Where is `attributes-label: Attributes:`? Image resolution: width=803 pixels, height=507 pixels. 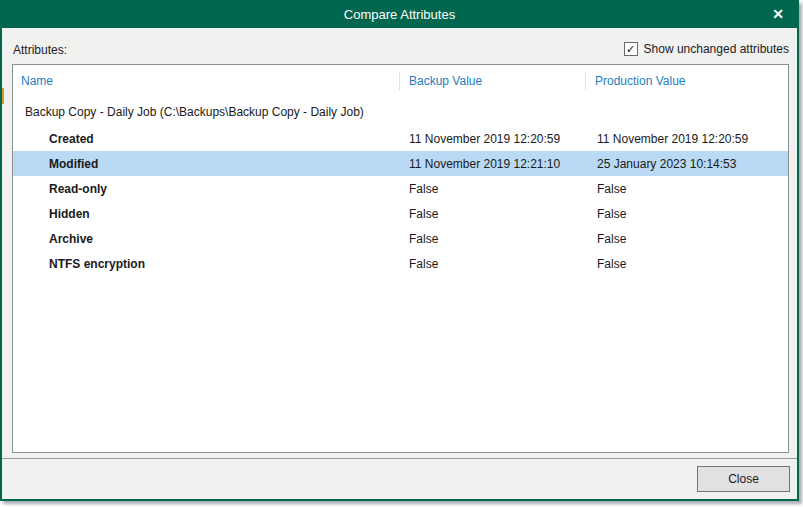 attributes-label: Attributes: is located at coordinates (40, 50).